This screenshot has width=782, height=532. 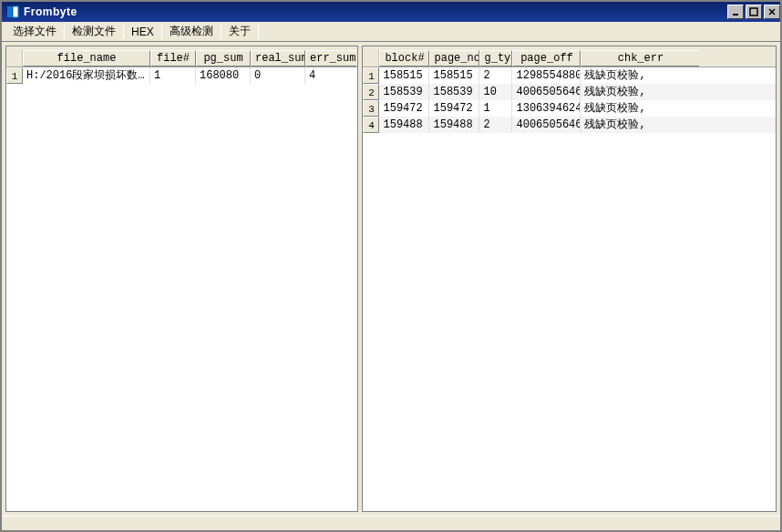 What do you see at coordinates (240, 31) in the screenshot?
I see `menu-about: 关于` at bounding box center [240, 31].